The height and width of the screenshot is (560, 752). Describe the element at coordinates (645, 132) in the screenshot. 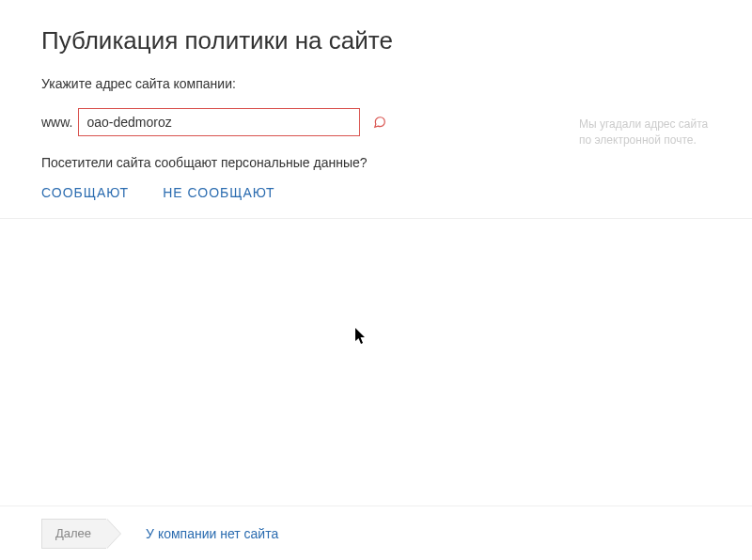

I see `hint-text: Мы угадали адрес сайта по электронной по…` at that location.